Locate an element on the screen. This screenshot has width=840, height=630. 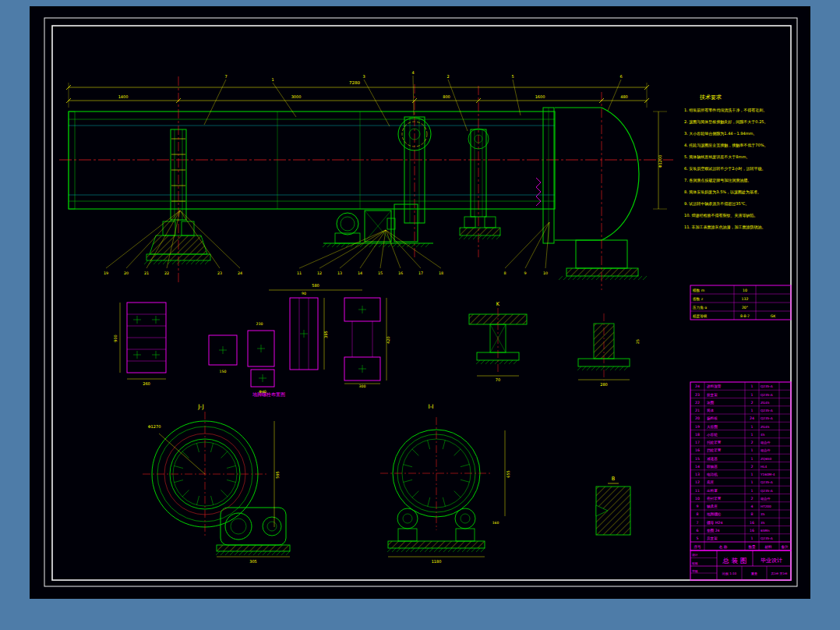
foundation-caption: 地脚螺栓布置图 is located at coordinates (269, 395).